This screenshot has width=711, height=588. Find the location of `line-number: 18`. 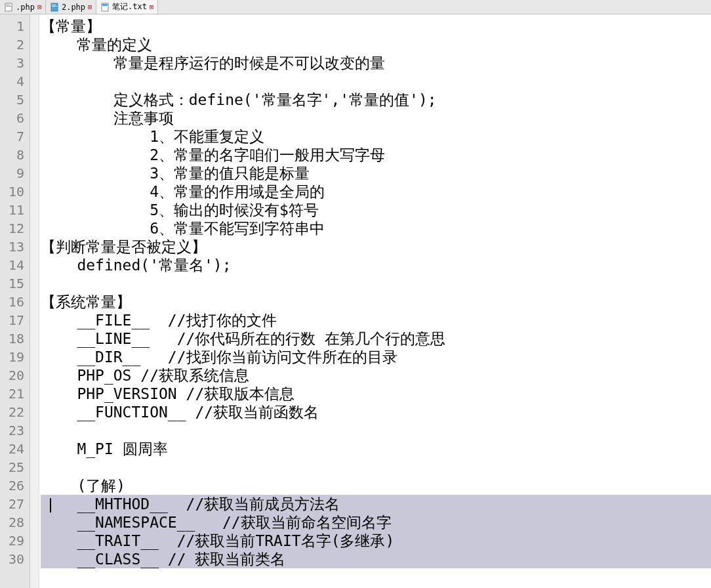

line-number: 18 is located at coordinates (12, 339).